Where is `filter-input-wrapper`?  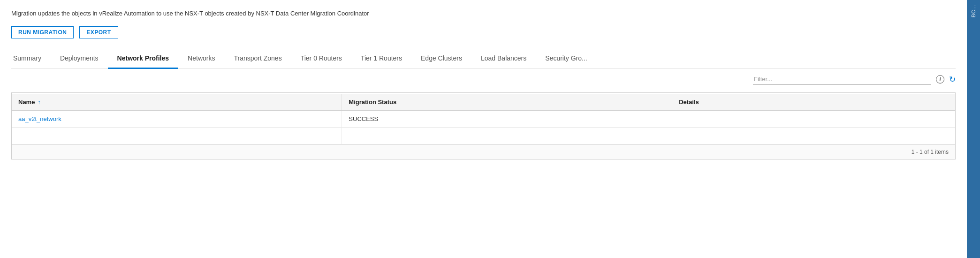 filter-input-wrapper is located at coordinates (842, 79).